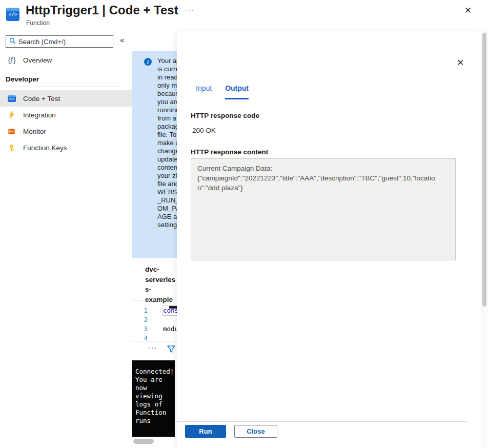  I want to click on key-icon, so click(11, 148).